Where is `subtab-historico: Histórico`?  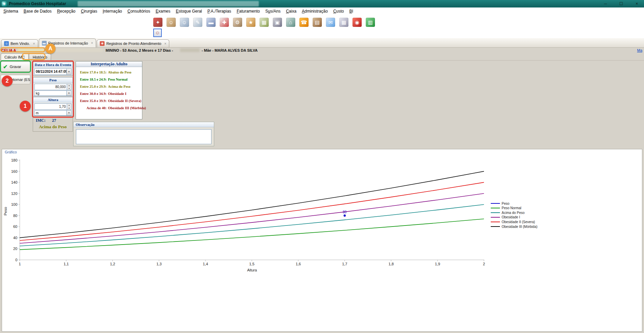 subtab-historico: Histórico is located at coordinates (40, 57).